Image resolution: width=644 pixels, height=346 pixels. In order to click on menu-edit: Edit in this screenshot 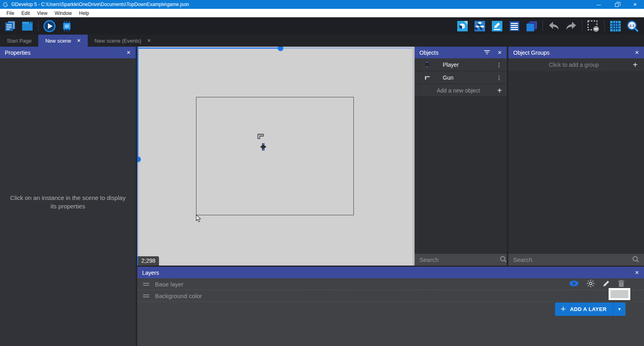, I will do `click(26, 13)`.